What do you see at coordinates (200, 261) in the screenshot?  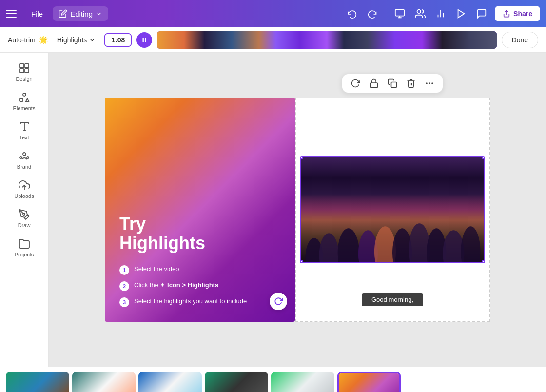 I see `slide-content: Try Highlights 1 Select the video 2 Clic…` at bounding box center [200, 261].